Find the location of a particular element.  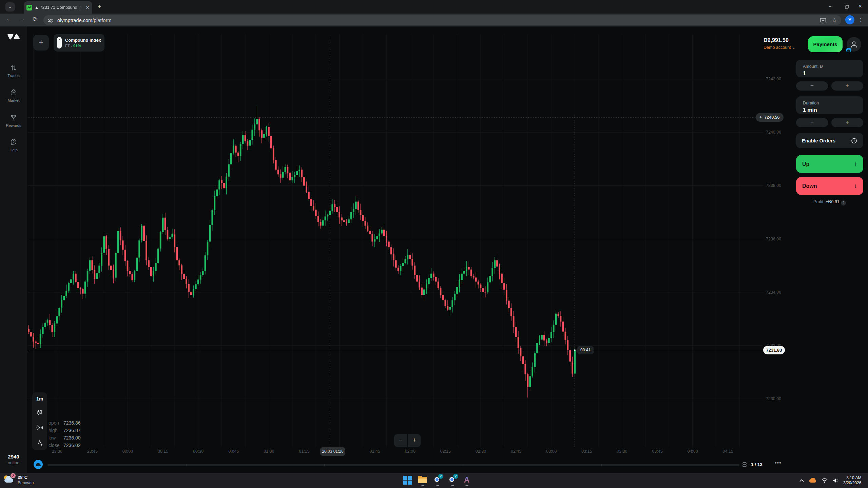

ohlc-row: close7236.02 is located at coordinates (64, 445).